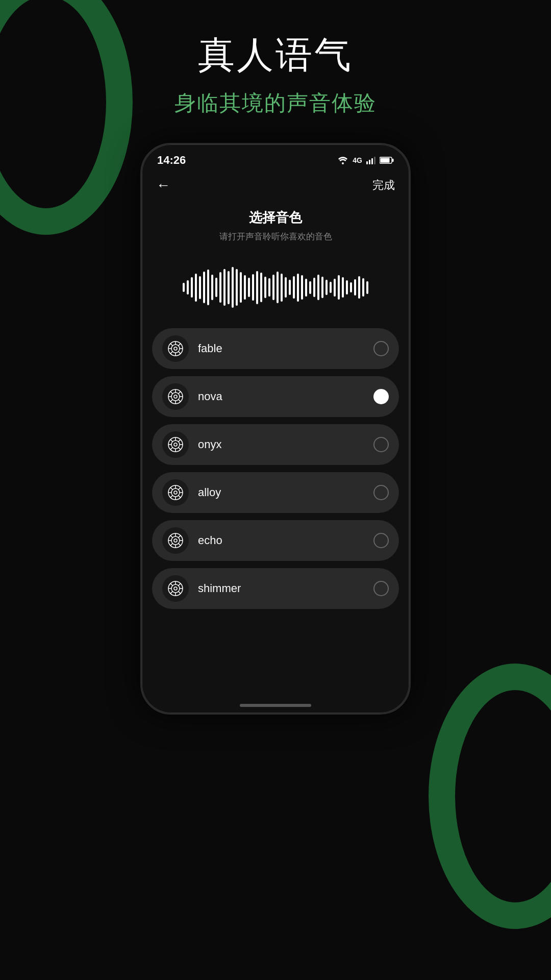 The height and width of the screenshot is (980, 551). What do you see at coordinates (381, 541) in the screenshot?
I see `radio-echo` at bounding box center [381, 541].